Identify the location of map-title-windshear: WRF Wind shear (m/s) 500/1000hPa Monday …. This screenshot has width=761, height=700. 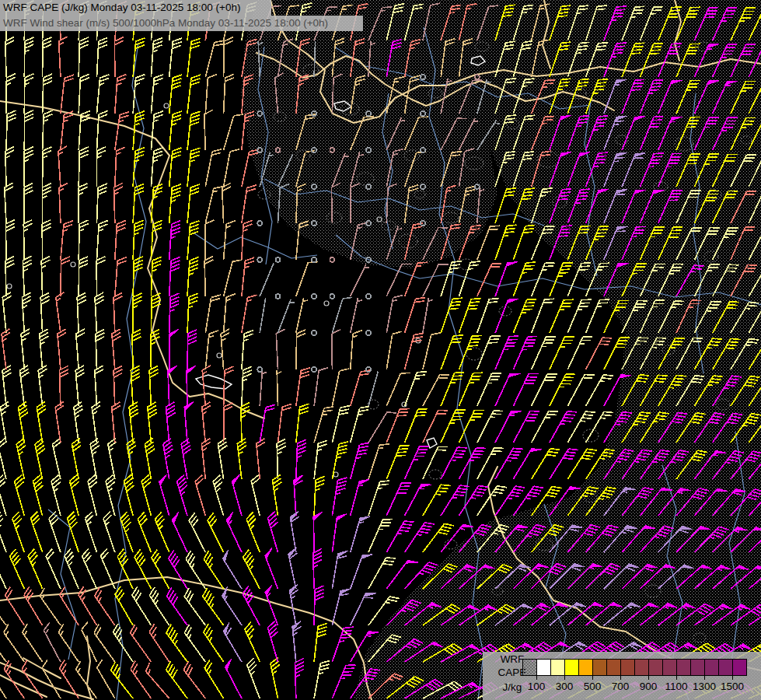
(182, 23).